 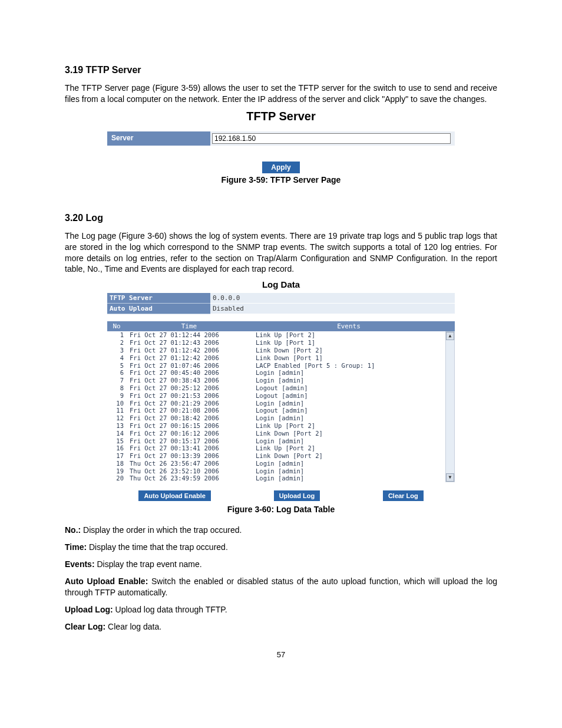 What do you see at coordinates (159, 139) in the screenshot?
I see `tftp-server-label: Server` at bounding box center [159, 139].